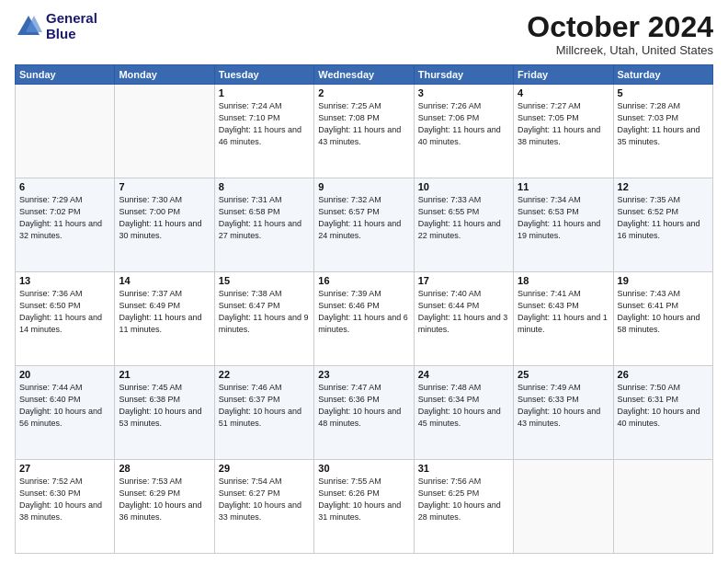 This screenshot has height=563, width=728. What do you see at coordinates (65, 319) in the screenshot?
I see `calendar-cell: 13Sunrise: 7:36 AM Sunset: 6:50 PM Dayli…` at bounding box center [65, 319].